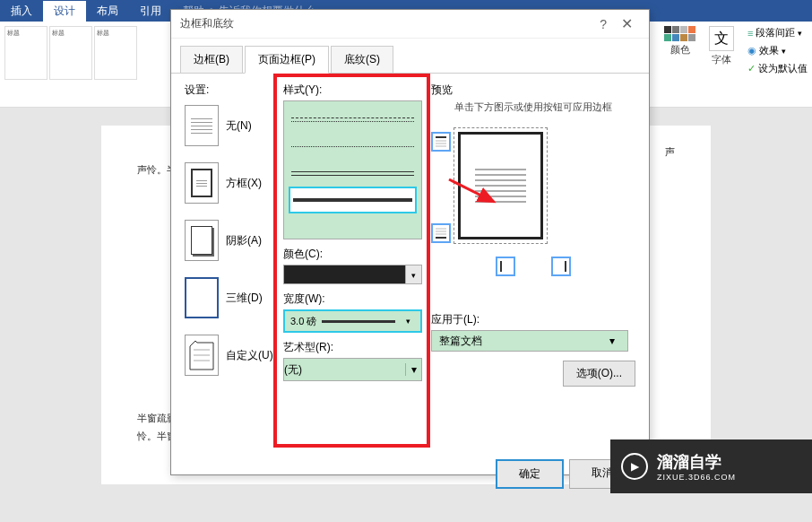 The height and width of the screenshot is (522, 812). Describe the element at coordinates (627, 23) in the screenshot. I see `close-button: ✕` at that location.